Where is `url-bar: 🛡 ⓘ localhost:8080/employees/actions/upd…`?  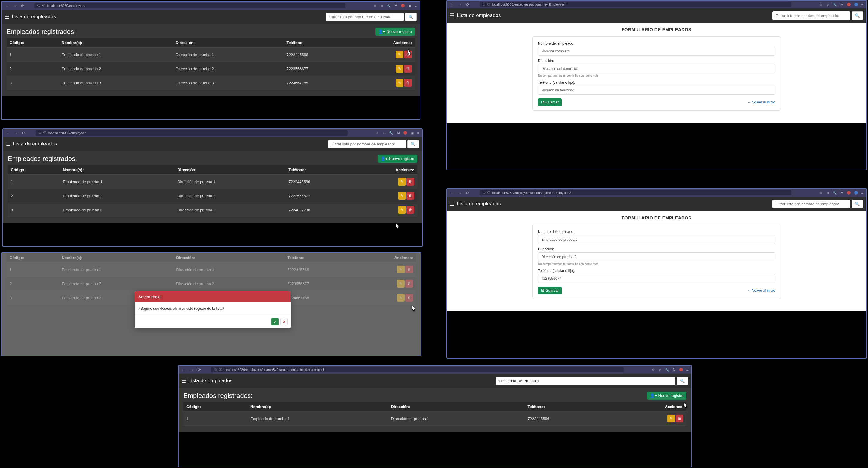 url-bar: 🛡 ⓘ localhost:8080/employees/actions/upd… is located at coordinates (636, 193).